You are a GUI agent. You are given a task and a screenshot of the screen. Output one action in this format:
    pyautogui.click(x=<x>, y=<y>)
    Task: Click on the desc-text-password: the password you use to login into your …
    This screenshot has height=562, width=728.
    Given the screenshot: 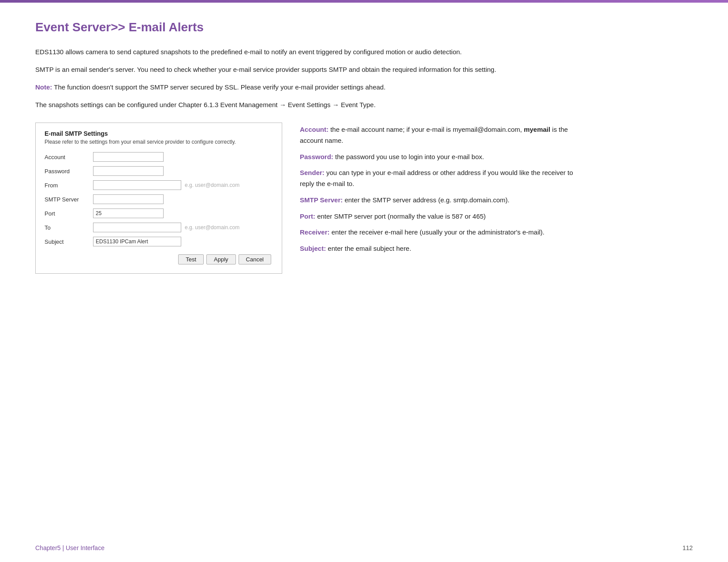 What is the action you would take?
    pyautogui.click(x=410, y=157)
    